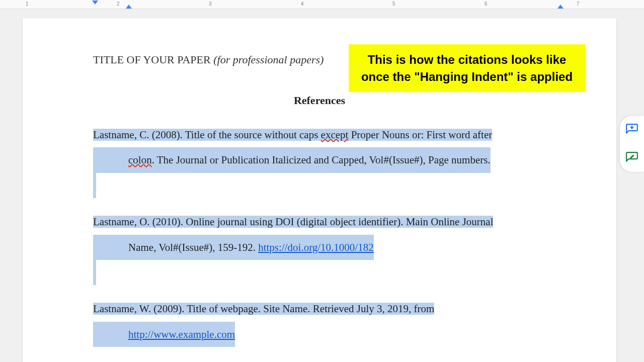 Image resolution: width=644 pixels, height=362 pixels. Describe the element at coordinates (319, 160) in the screenshot. I see `citation-entry: Lastname, C. (2008). Title of the source…` at that location.